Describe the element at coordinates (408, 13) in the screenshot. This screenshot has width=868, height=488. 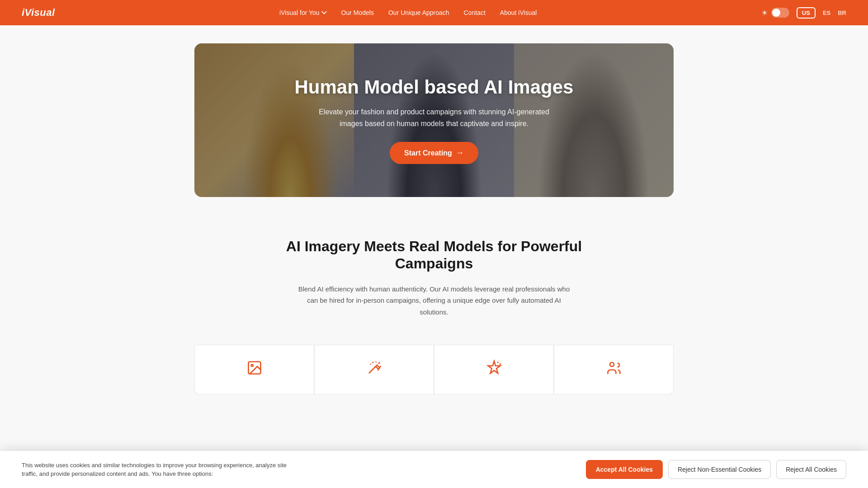
I see `nav-menu: iVisual for You Our Models Our Unique Ap…` at that location.